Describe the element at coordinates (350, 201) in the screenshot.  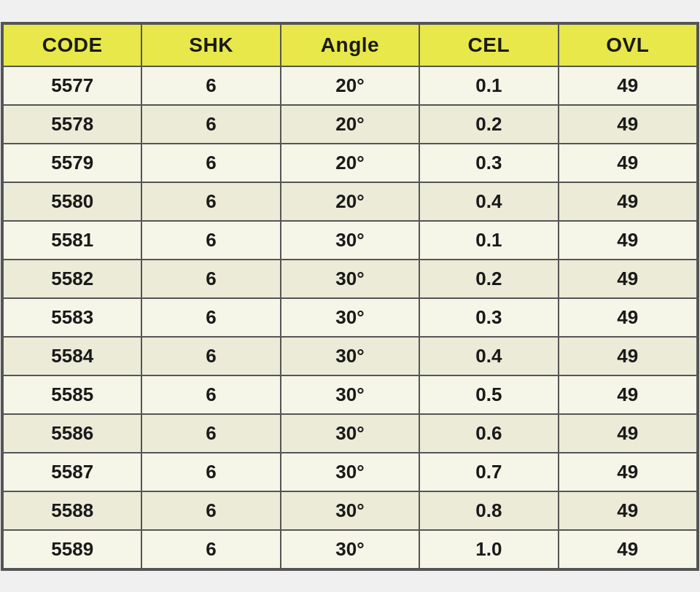
I see `table-row: 5580620°0.449` at that location.